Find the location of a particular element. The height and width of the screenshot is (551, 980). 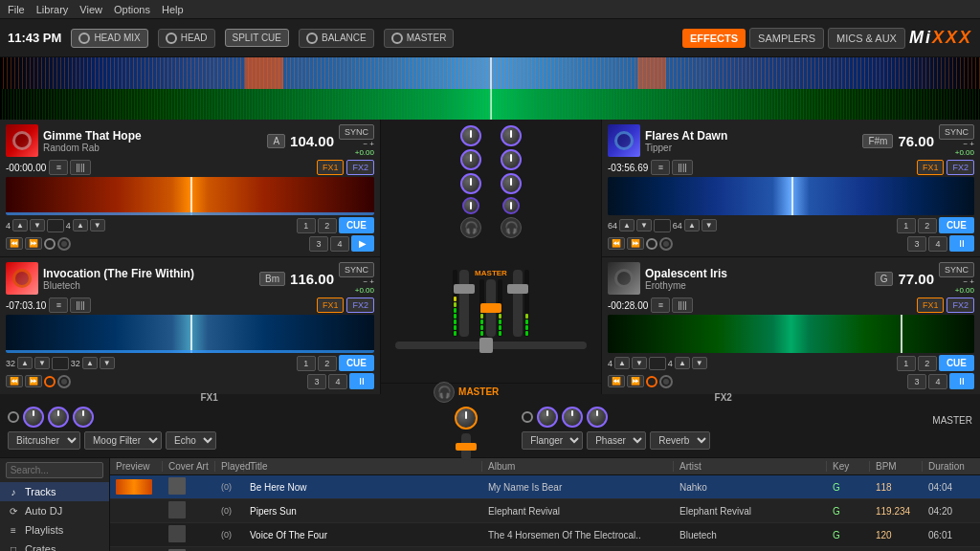

deck4-rew-btn: ⏪ is located at coordinates (616, 381).